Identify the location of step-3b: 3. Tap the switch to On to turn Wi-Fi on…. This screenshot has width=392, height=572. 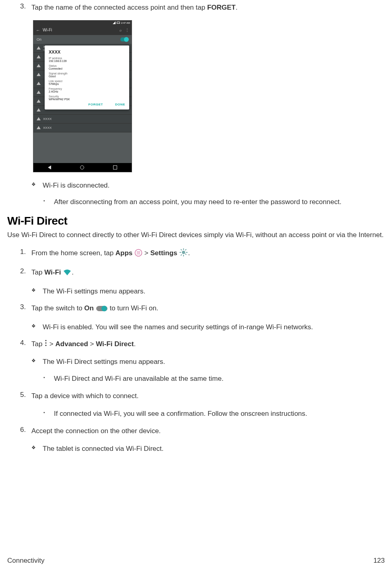
(202, 309).